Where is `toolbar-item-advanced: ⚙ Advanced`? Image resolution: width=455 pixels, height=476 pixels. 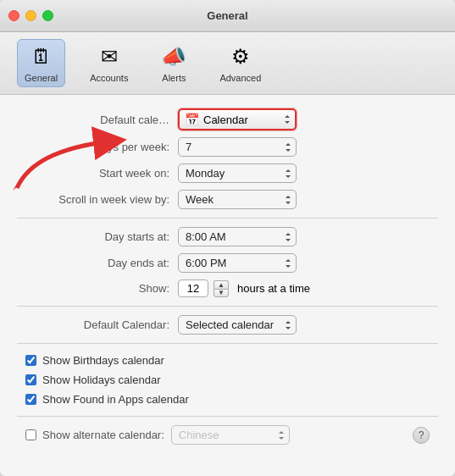
toolbar-item-advanced: ⚙ Advanced is located at coordinates (241, 63).